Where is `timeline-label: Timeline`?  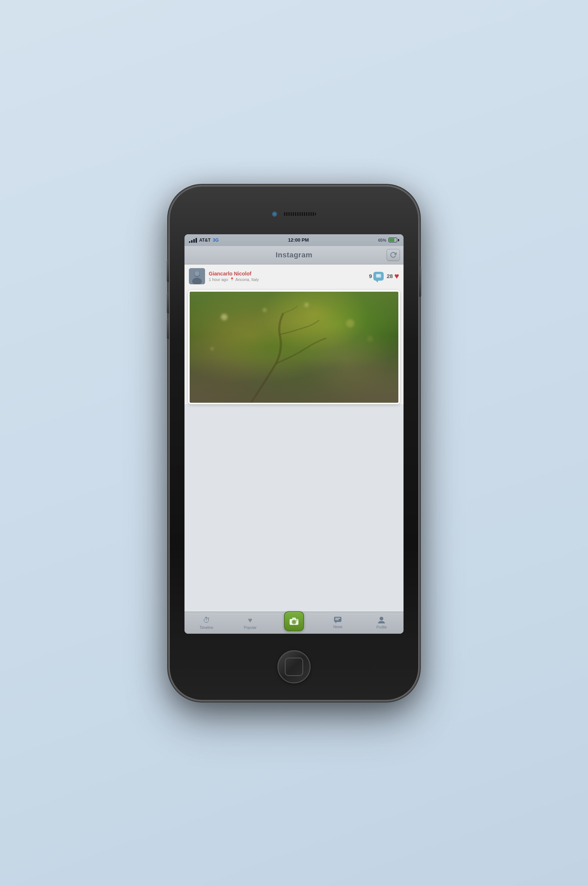 timeline-label: Timeline is located at coordinates (206, 627).